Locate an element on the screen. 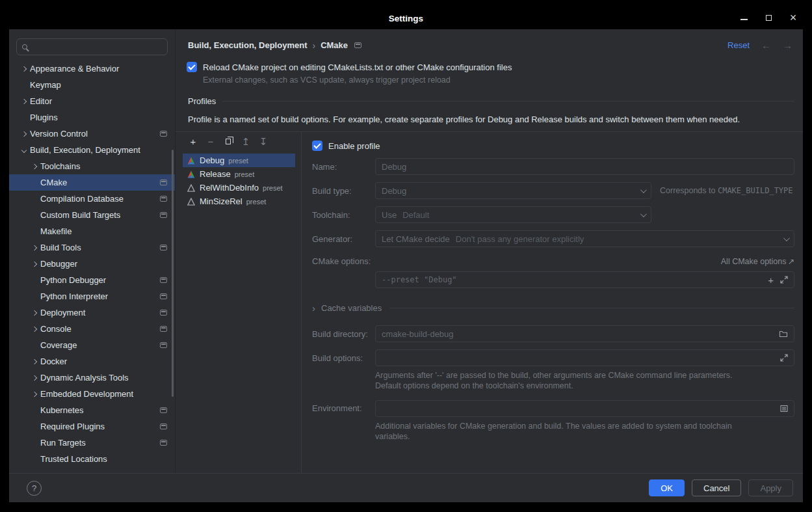 The width and height of the screenshot is (812, 512). enable-profile-row: Enable profile is located at coordinates (553, 146).